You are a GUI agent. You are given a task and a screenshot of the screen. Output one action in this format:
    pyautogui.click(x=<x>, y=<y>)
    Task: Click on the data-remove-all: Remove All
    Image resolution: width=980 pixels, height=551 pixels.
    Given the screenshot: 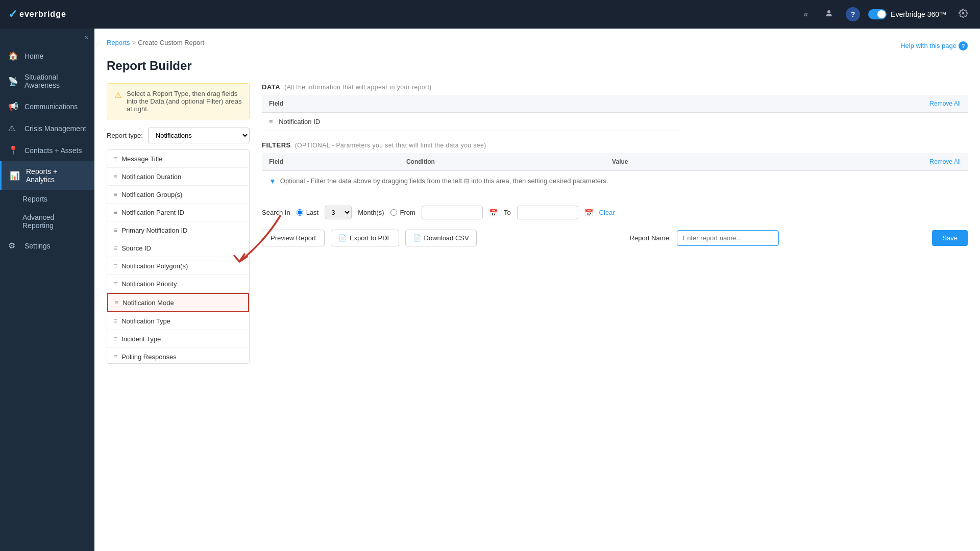 What is the action you would take?
    pyautogui.click(x=823, y=104)
    